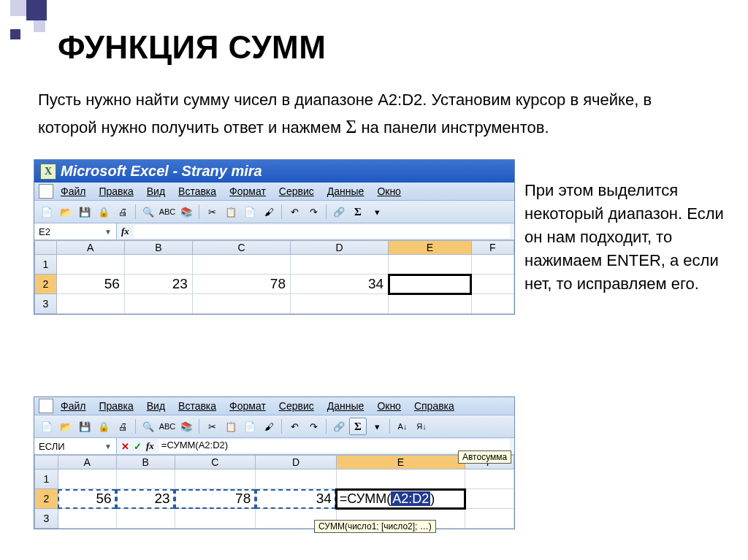  I want to click on cell-e2-active, so click(430, 285).